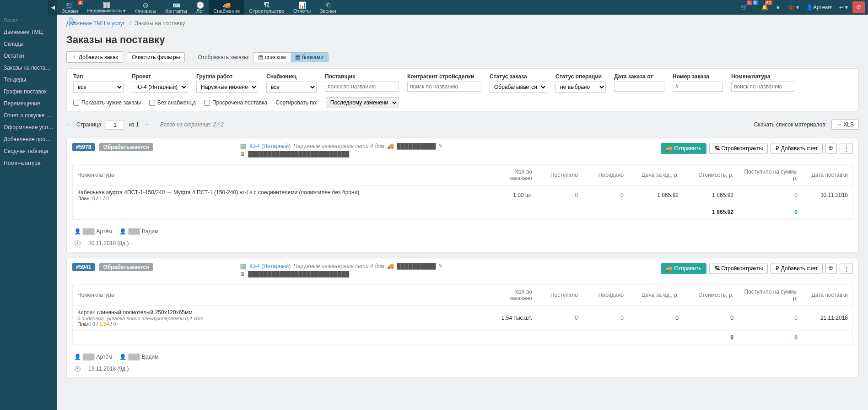 Image resolution: width=868 pixels, height=410 pixels. Describe the element at coordinates (223, 57) in the screenshot. I see `show-orders-label: Отображать заказы:` at that location.